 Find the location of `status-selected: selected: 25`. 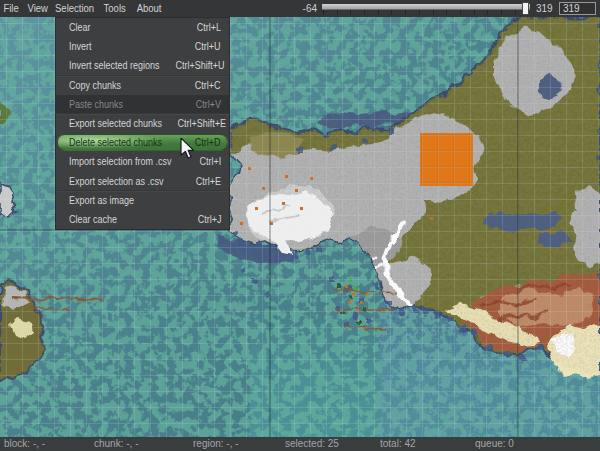

status-selected: selected: 25 is located at coordinates (312, 444).